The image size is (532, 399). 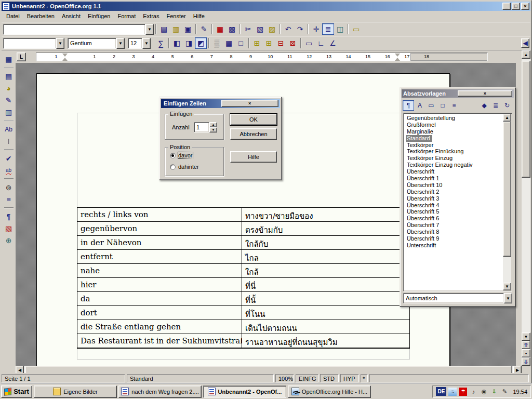 I want to click on quickstarter-tray-icon: ≈, so click(x=453, y=392).